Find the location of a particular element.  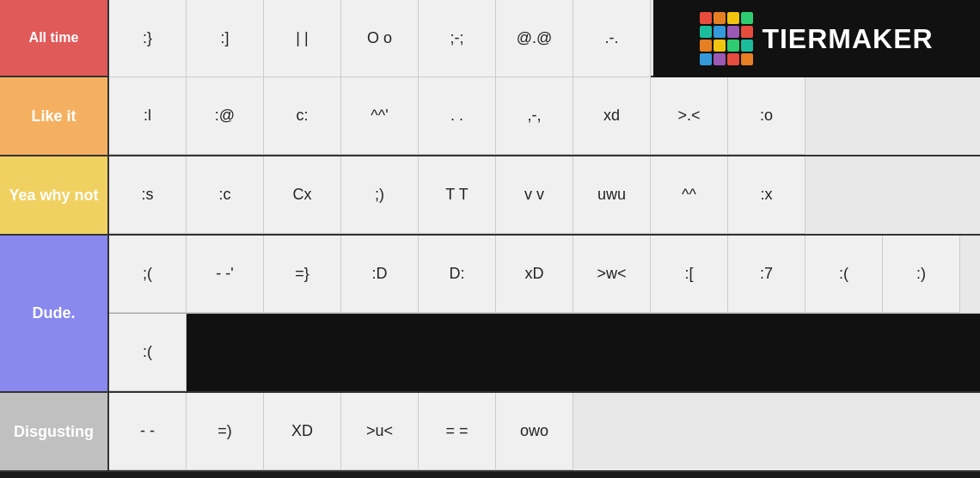

alltime-item-5: @.@ is located at coordinates (535, 39).